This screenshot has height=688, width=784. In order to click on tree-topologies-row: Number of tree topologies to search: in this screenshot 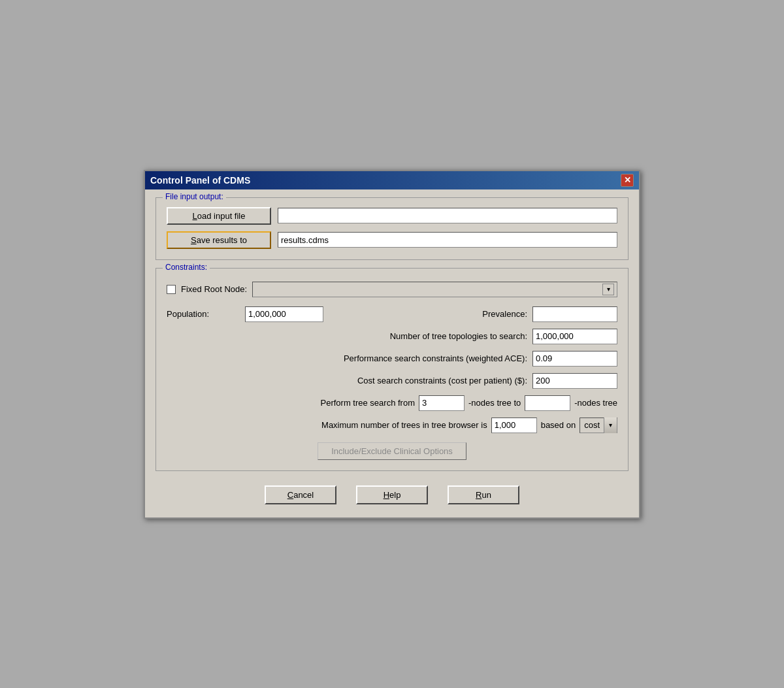, I will do `click(392, 336)`.